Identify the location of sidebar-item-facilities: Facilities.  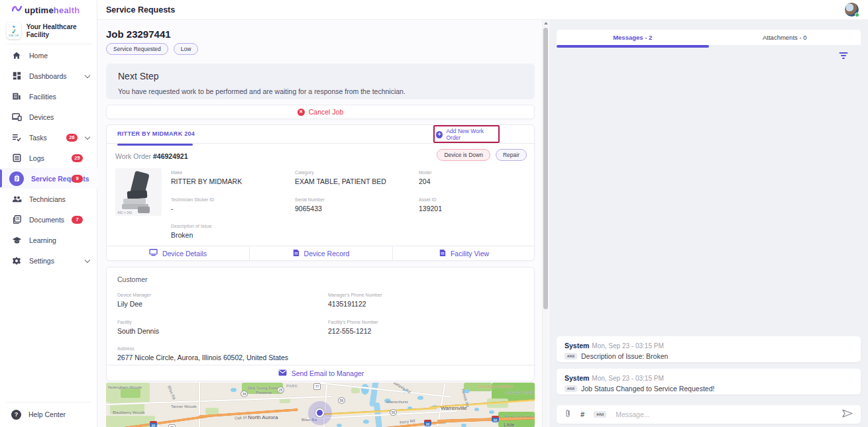
(49, 97).